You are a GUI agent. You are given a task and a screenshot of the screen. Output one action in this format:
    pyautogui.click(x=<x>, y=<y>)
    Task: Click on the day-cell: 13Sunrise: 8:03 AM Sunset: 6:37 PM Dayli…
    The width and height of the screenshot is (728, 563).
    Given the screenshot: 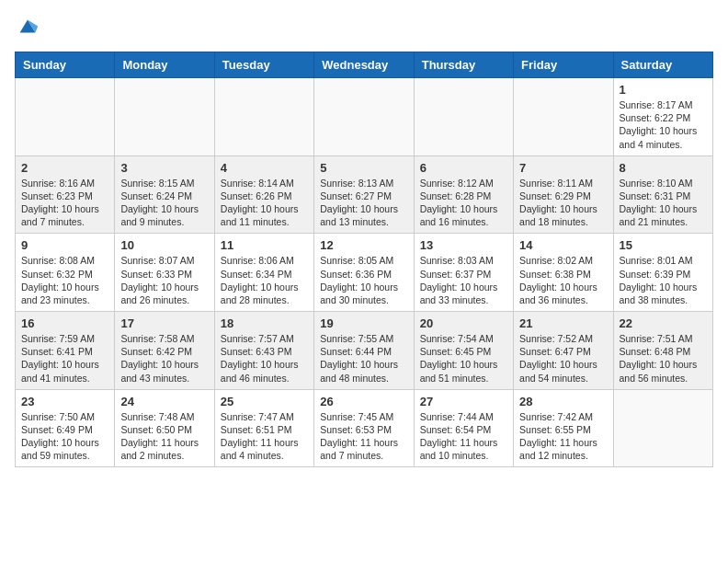 What is the action you would take?
    pyautogui.click(x=463, y=272)
    